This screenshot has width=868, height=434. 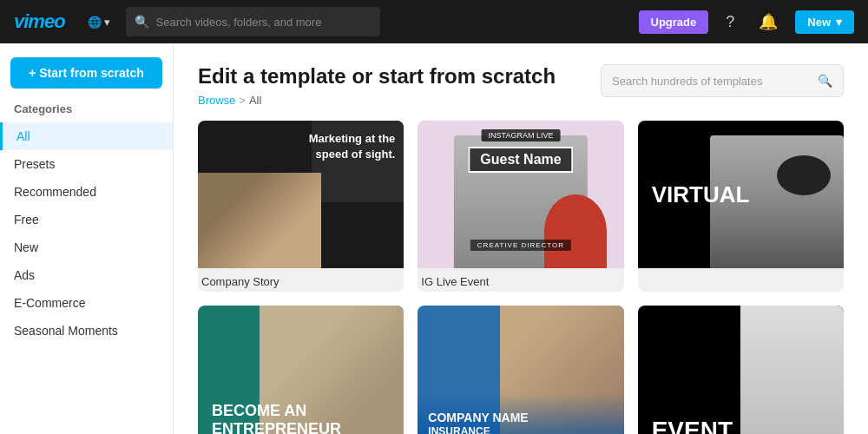 What do you see at coordinates (477, 422) in the screenshot?
I see `company-name-text: Company Name INSURANCE` at bounding box center [477, 422].